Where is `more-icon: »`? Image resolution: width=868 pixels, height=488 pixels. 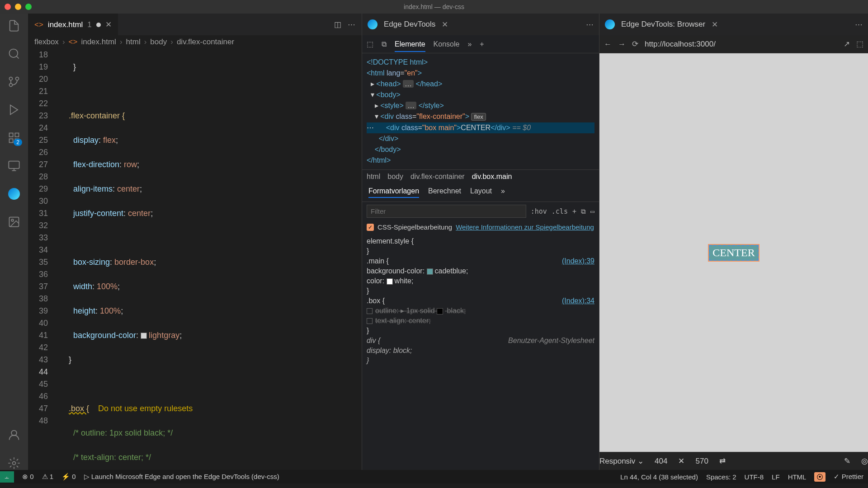 more-icon: » is located at coordinates (503, 192).